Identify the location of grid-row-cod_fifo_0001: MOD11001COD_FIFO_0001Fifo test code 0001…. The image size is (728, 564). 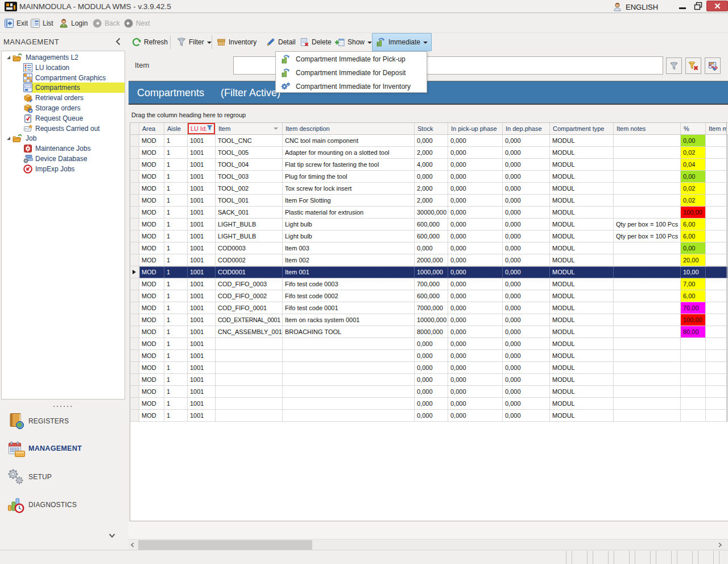
(429, 308).